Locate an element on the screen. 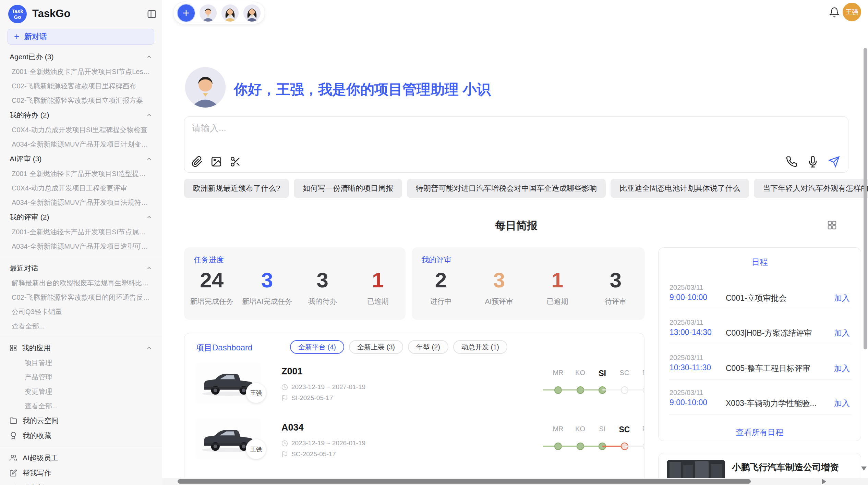 This screenshot has width=868, height=485. suggestion-chip: 比亚迪全固态电池计划具体说了什么 is located at coordinates (680, 188).